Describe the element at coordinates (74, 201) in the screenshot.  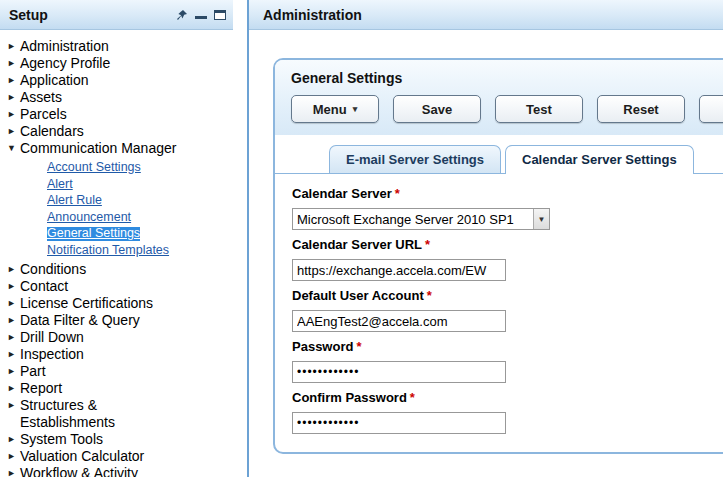
I see `sidebar-subitem-alert-rule: Alert Rule` at that location.